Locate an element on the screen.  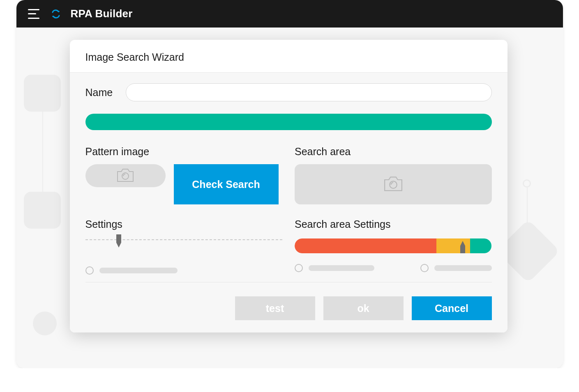
name-row: Name is located at coordinates (288, 92).